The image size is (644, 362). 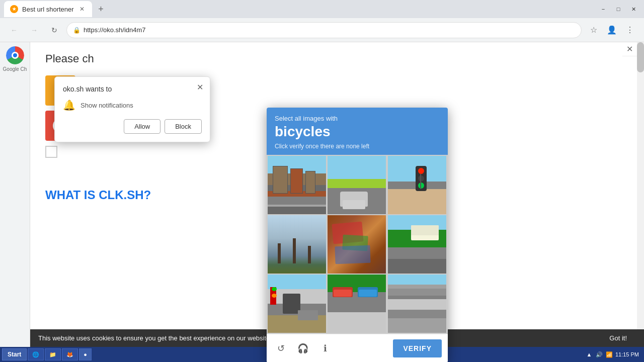 I want to click on captcha-select-text: Select all images with, so click(x=357, y=119).